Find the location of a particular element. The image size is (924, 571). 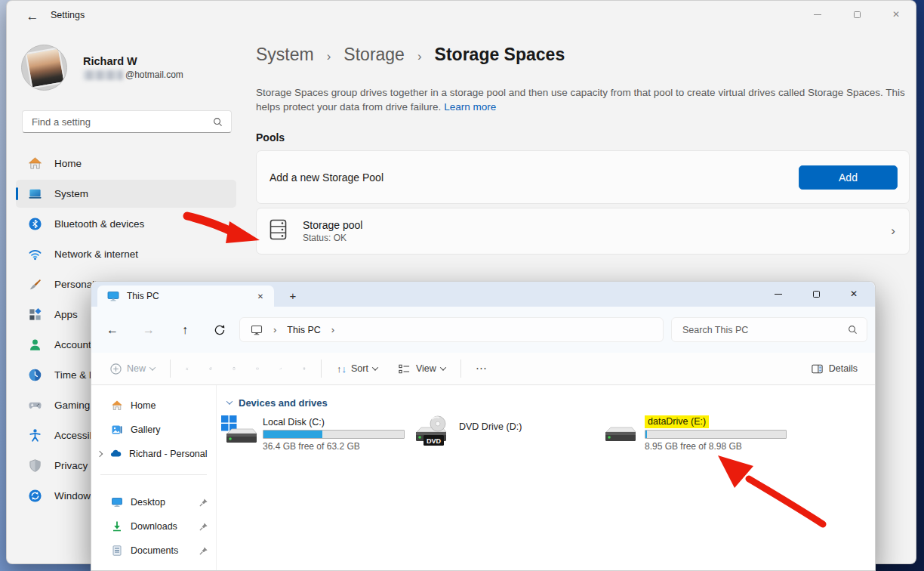

copy-icon is located at coordinates (211, 369).